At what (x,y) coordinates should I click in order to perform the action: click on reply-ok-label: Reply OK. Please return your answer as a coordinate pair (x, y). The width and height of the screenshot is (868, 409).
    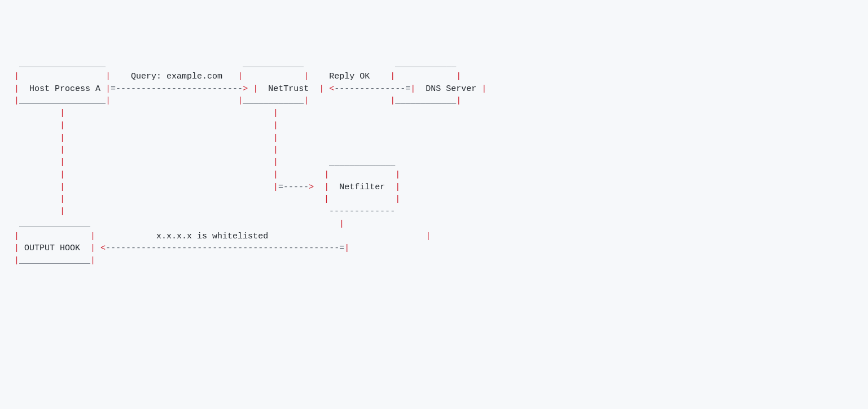
    Looking at the image, I should click on (349, 77).